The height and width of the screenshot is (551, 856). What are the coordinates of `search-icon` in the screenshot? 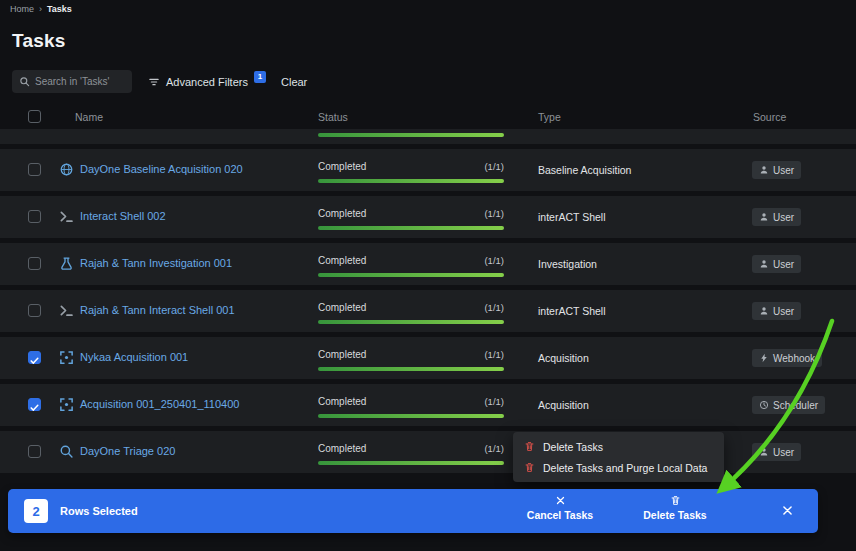 It's located at (24, 82).